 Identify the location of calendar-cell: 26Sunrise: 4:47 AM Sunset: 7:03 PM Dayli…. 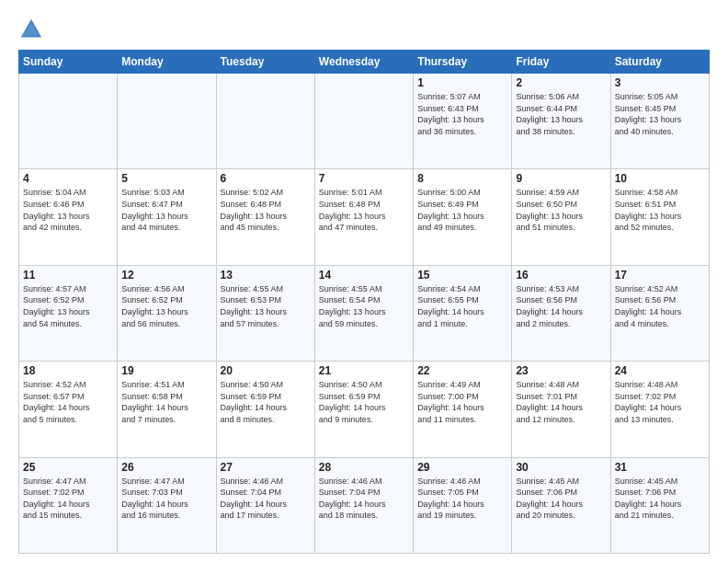
(167, 505).